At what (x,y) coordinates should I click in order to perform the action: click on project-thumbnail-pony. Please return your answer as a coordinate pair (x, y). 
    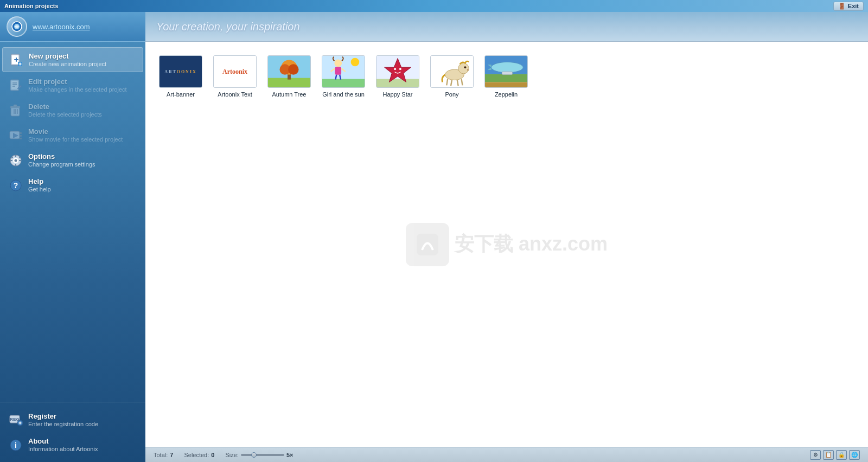
    Looking at the image, I should click on (452, 72).